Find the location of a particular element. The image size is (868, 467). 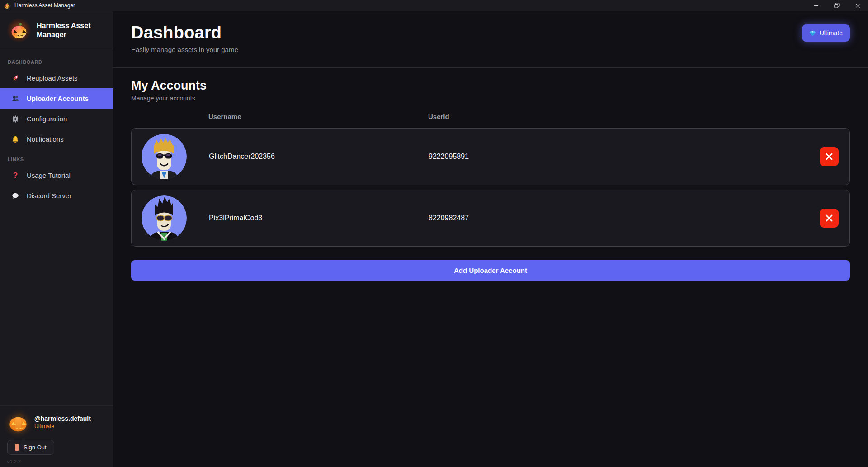

sidebar-item-label: Notifications is located at coordinates (45, 139).